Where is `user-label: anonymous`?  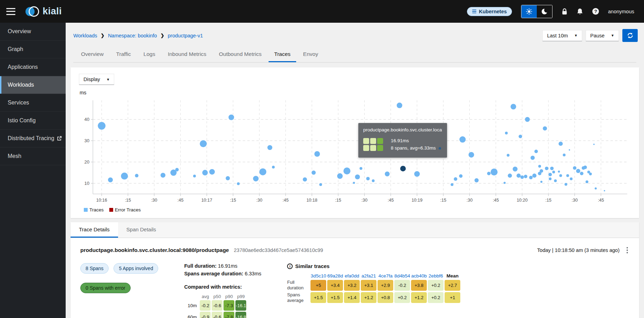
user-label: anonymous is located at coordinates (621, 12).